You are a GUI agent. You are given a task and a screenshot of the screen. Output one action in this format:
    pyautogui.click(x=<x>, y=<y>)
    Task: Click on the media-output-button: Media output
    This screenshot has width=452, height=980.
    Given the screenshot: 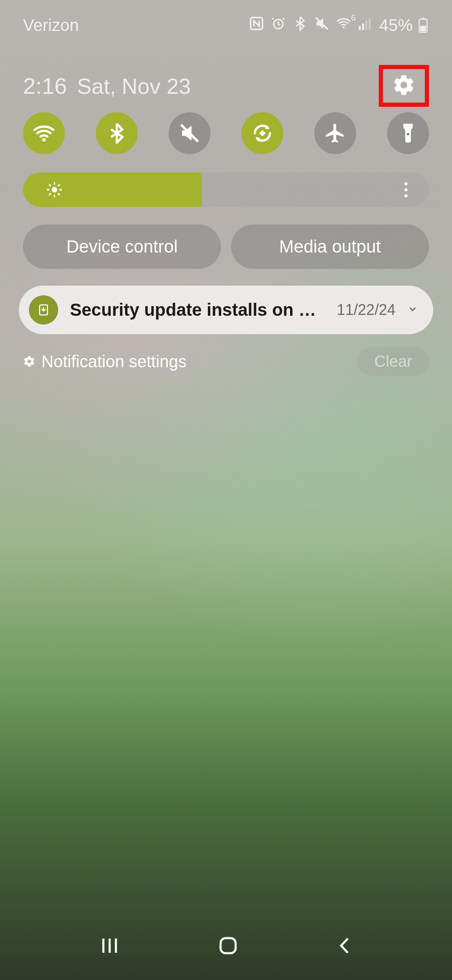 What is the action you would take?
    pyautogui.click(x=330, y=247)
    